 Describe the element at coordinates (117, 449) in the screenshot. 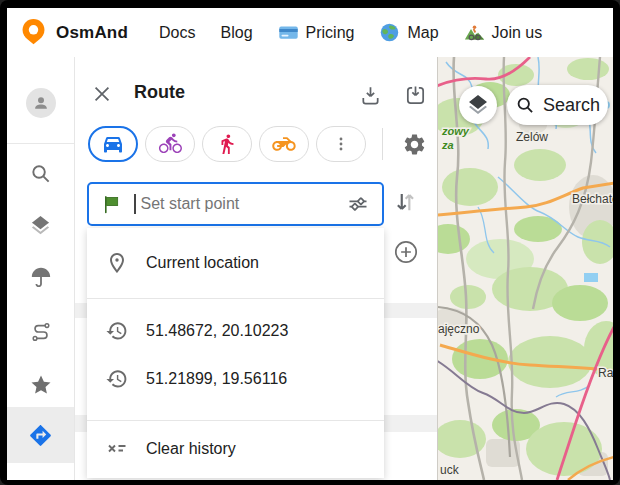

I see `clear-history-icon` at that location.